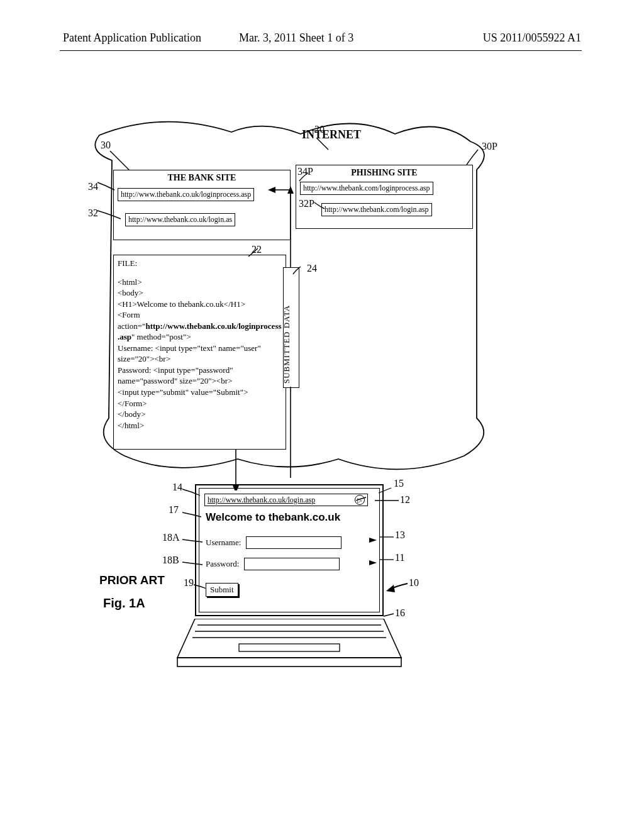 The height and width of the screenshot is (830, 644). I want to click on header-right: US 2011/0055922 A1, so click(532, 38).